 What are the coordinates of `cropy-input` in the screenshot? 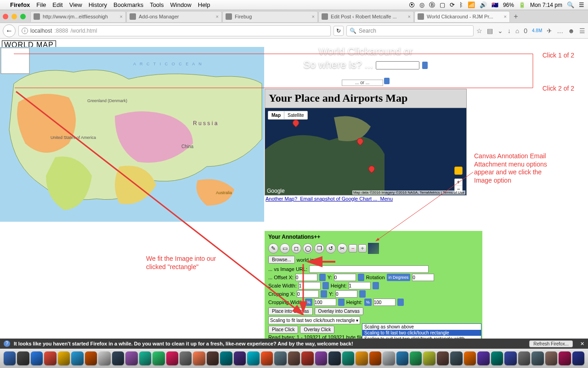 It's located at (346, 294).